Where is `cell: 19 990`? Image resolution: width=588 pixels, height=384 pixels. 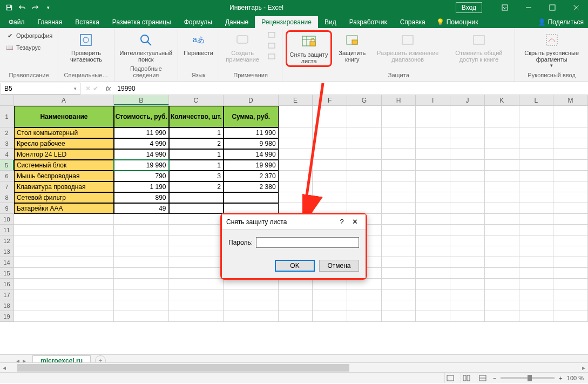 cell: 19 990 is located at coordinates (141, 165).